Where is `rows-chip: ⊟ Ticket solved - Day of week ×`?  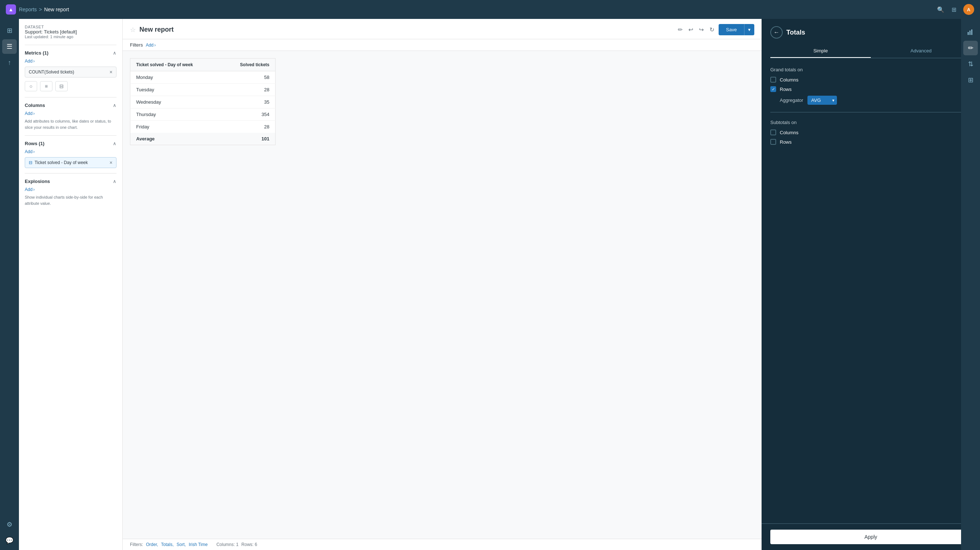 rows-chip: ⊟ Ticket solved - Day of week × is located at coordinates (71, 163).